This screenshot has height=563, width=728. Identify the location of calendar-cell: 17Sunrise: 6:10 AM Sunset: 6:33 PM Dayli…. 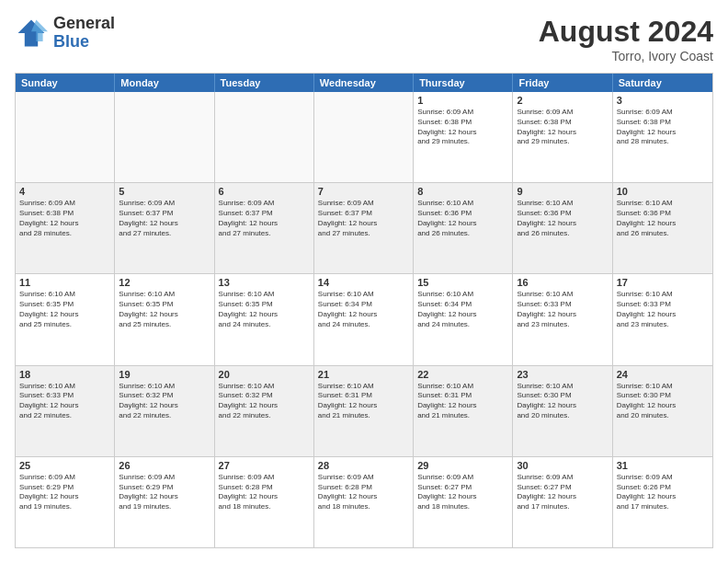
(663, 319).